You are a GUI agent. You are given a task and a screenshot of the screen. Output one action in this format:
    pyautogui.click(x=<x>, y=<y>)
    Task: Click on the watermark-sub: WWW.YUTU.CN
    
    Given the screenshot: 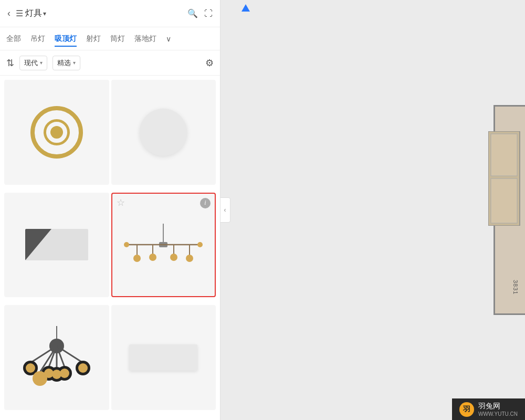 What is the action you would take?
    pyautogui.click(x=498, y=414)
    